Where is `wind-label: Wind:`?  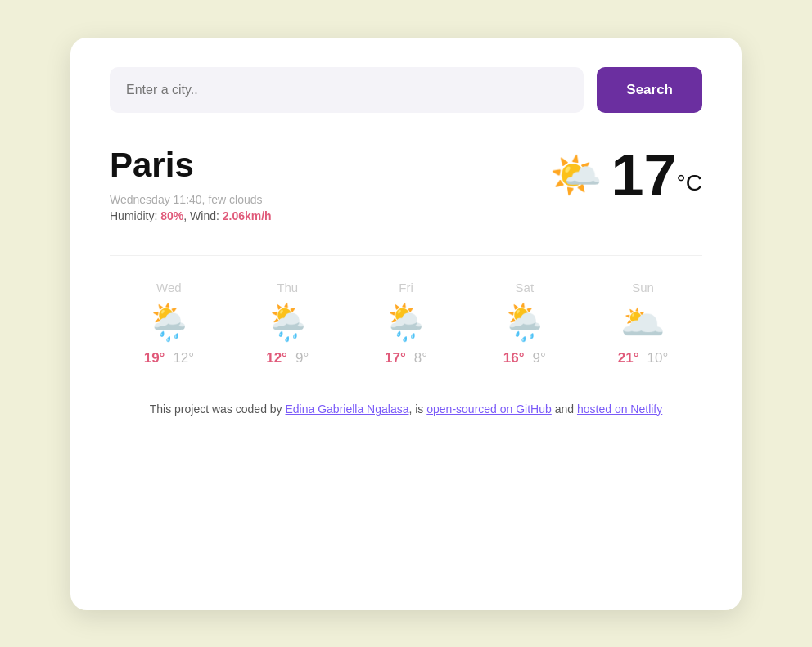 wind-label: Wind: is located at coordinates (205, 216).